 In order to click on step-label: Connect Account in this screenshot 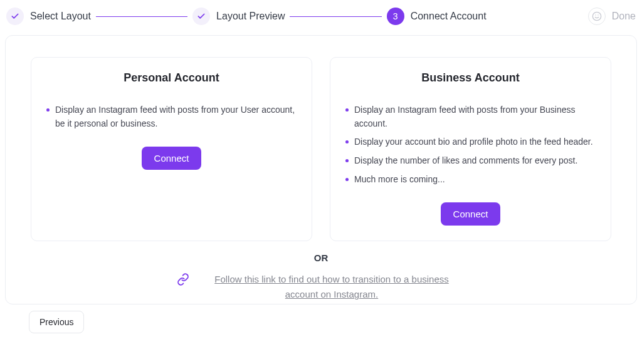, I will do `click(449, 16)`.